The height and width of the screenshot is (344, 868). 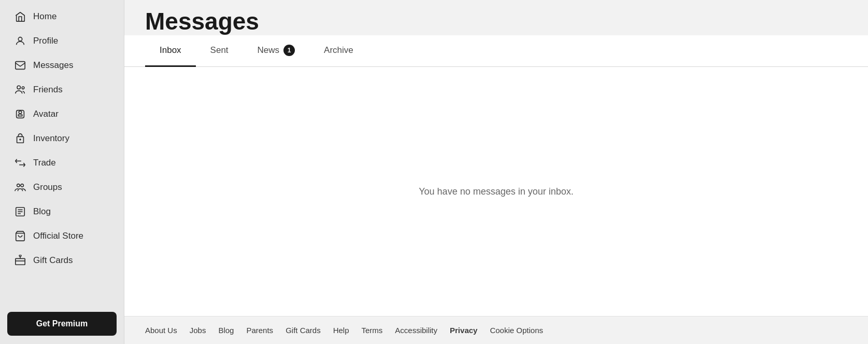 I want to click on inventory-icon, so click(x=20, y=139).